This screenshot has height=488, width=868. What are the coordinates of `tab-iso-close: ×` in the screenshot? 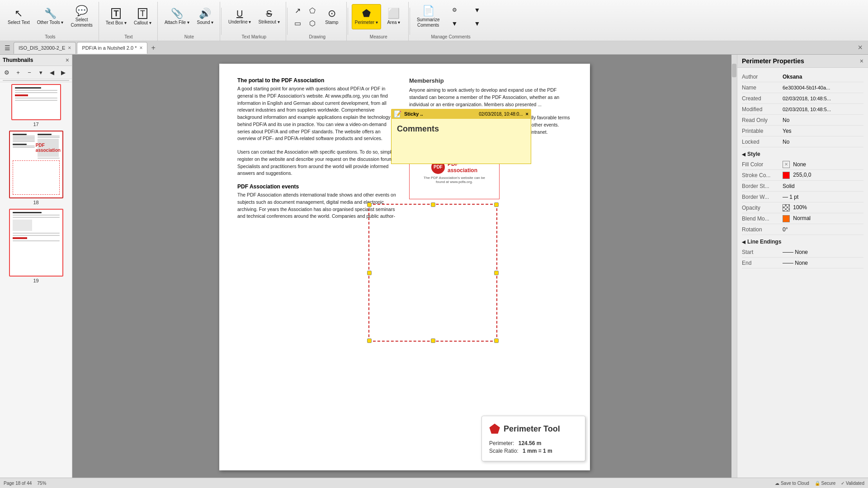 It's located at (70, 48).